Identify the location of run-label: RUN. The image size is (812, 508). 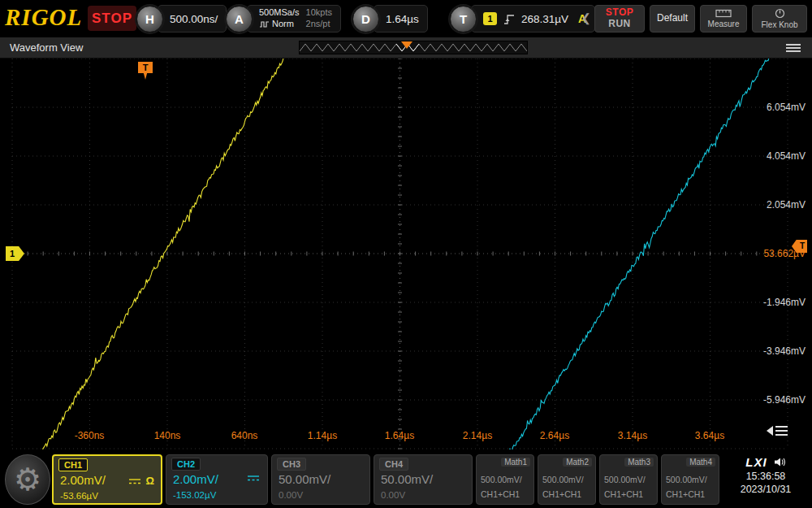
(620, 24).